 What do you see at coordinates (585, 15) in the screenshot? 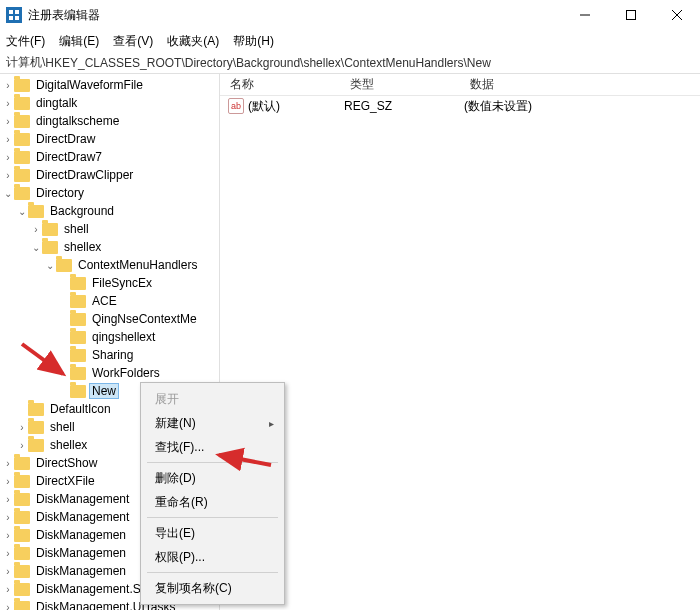
I see `minimize-button` at bounding box center [585, 15].